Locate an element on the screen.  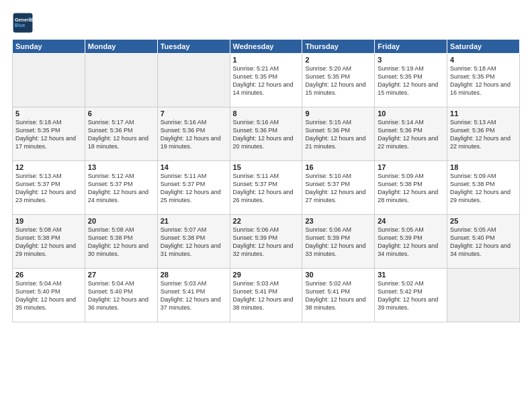
day-cell: 22 Sunrise: 5:06 AM Sunset: 5:39 PM Dayl… is located at coordinates (266, 242).